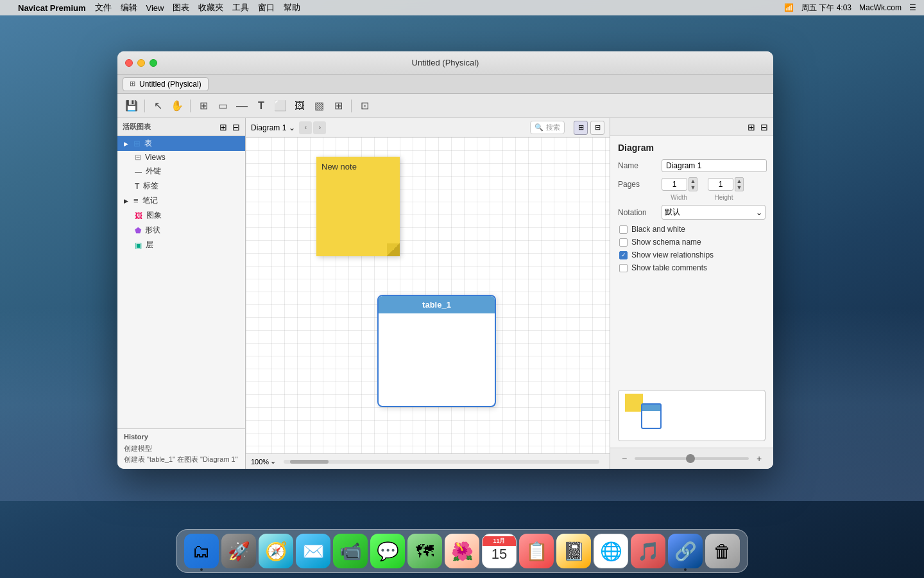 The height and width of the screenshot is (578, 924). What do you see at coordinates (462, 551) in the screenshot?
I see `dock-photos: 🌺` at bounding box center [462, 551].